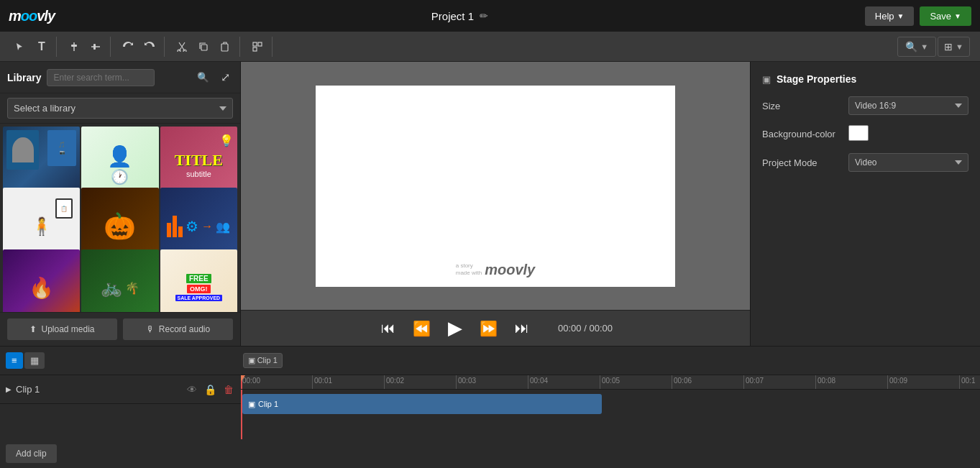  I want to click on project-mode-select: Video GIF HTML5, so click(909, 162).